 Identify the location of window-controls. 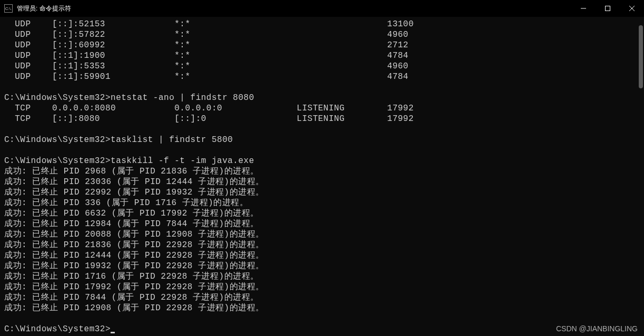
(608, 8).